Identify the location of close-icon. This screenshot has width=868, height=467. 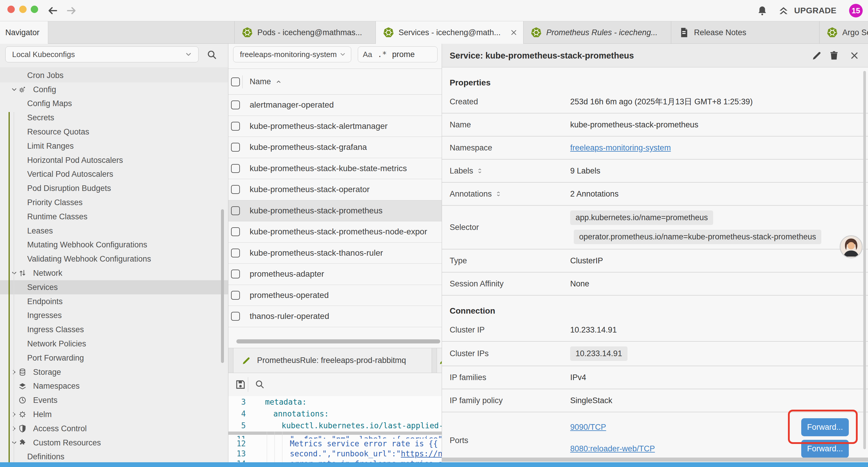
(855, 56).